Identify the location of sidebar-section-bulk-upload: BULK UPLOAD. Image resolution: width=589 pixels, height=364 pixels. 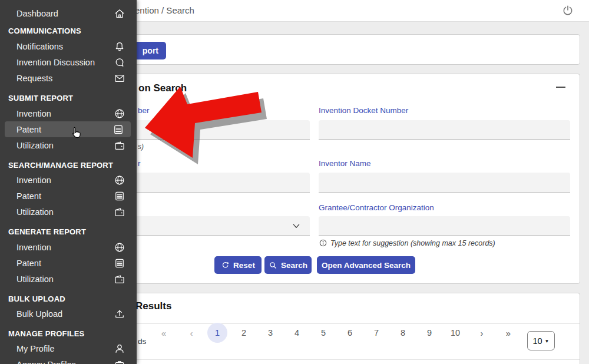
(37, 299).